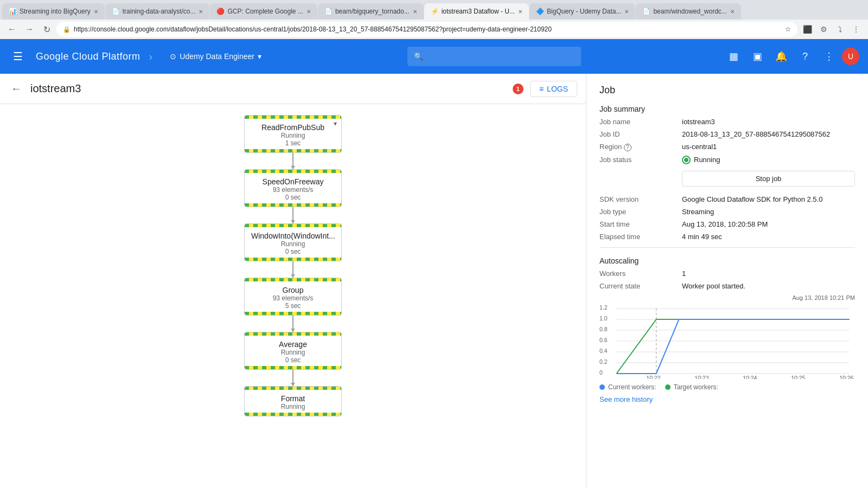 The width and height of the screenshot is (868, 488). What do you see at coordinates (791, 56) in the screenshot?
I see `app-bar-actions: ▦ ▣ 🔔 ? ⋮ U` at bounding box center [791, 56].